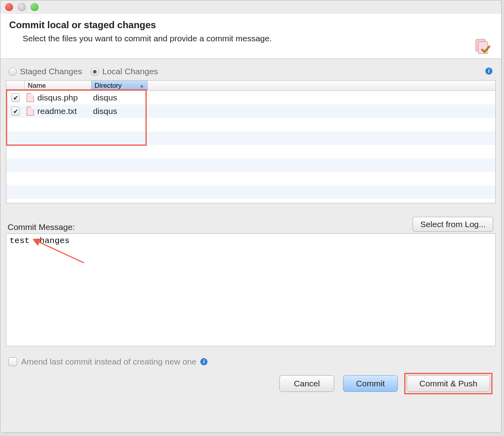 This screenshot has height=436, width=504. Describe the element at coordinates (64, 111) in the screenshot. I see `file-name: readme.txt` at that location.